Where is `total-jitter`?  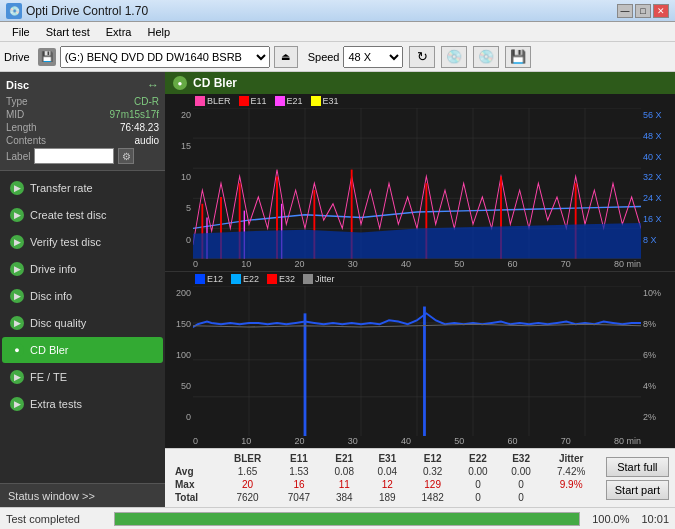
total-jitter is located at coordinates (572, 498).